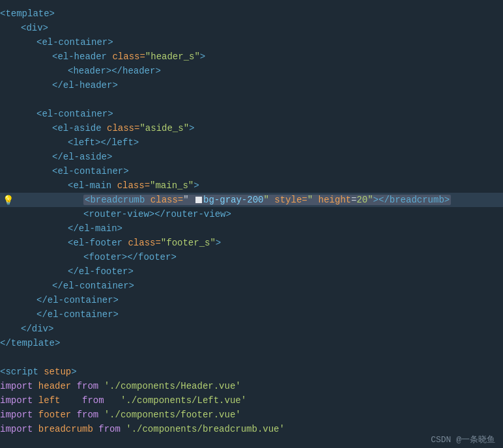  What do you see at coordinates (252, 214) in the screenshot?
I see `code-line: <router-view></router-view>` at bounding box center [252, 214].